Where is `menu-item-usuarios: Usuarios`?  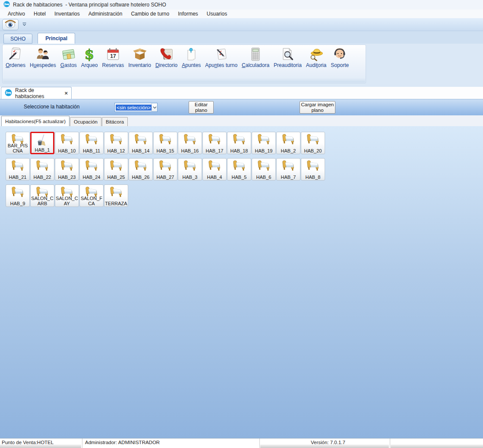 menu-item-usuarios: Usuarios is located at coordinates (217, 14).